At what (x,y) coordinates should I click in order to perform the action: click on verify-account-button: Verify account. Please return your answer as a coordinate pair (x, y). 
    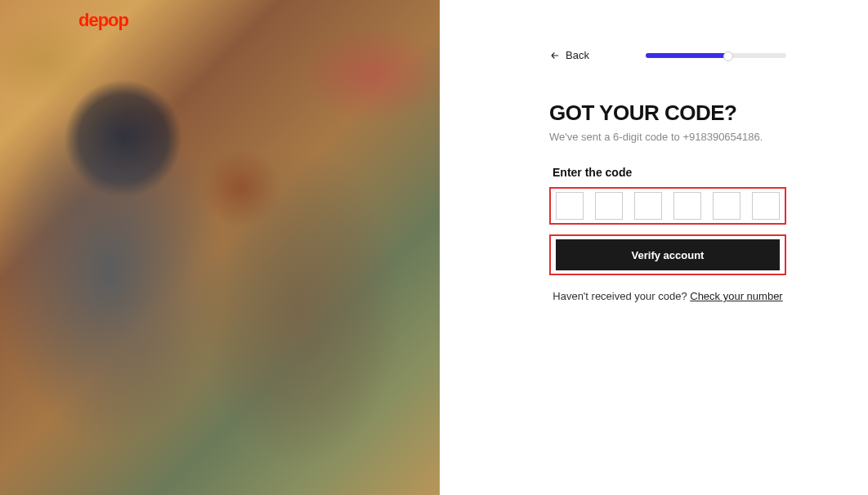
    Looking at the image, I should click on (668, 255).